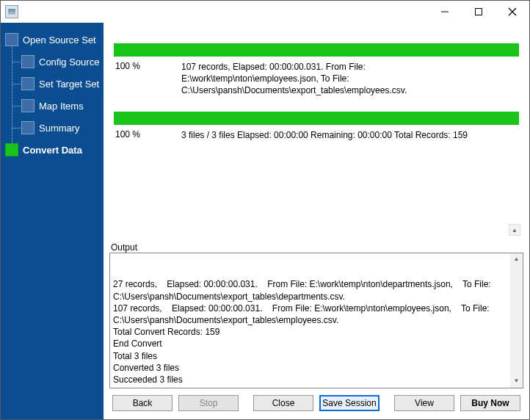  Describe the element at coordinates (208, 403) in the screenshot. I see `stop-button: Stop` at that location.